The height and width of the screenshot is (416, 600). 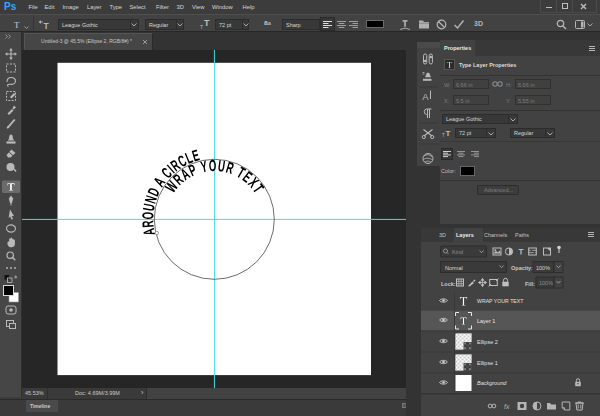 What do you see at coordinates (488, 363) in the screenshot?
I see `svg-text: Ellipse 1` at bounding box center [488, 363].